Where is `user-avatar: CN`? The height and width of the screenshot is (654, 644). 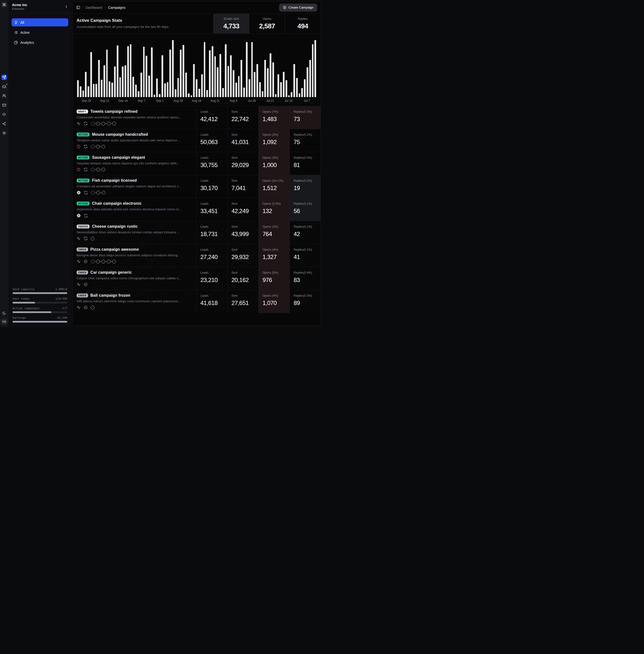
user-avatar: CN is located at coordinates (4, 322).